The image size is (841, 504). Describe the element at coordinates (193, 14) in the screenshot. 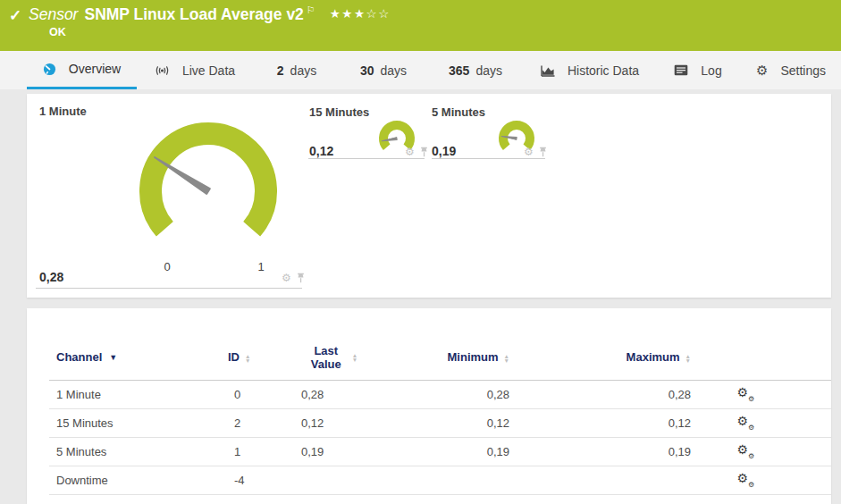

I see `page-title: SNMP Linux Load Average v2` at that location.